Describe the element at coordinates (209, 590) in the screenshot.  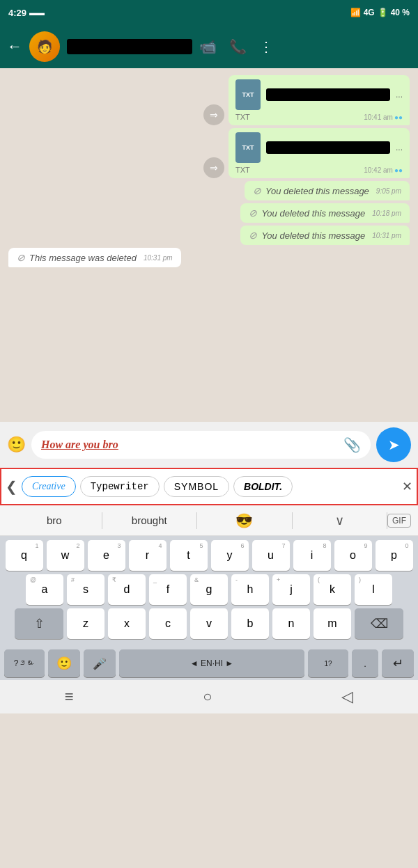
I see `keyboard-row-2: @a #s ₹d _f &g -h +j (k )l` at that location.